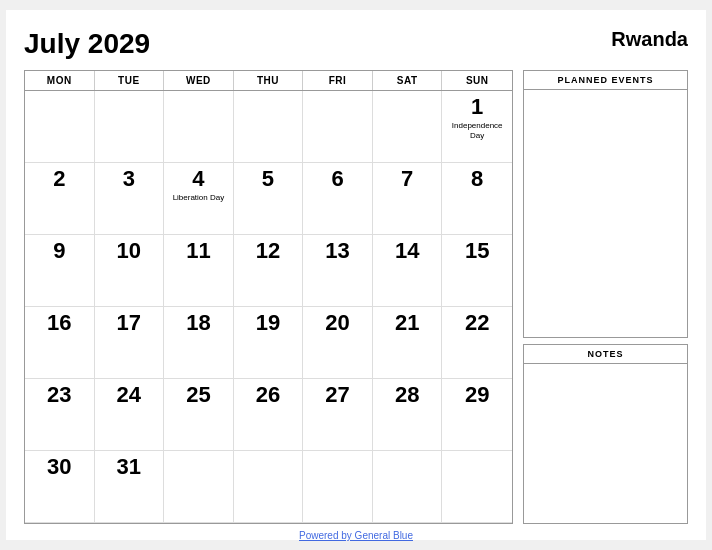 The height and width of the screenshot is (550, 712). I want to click on day-number: 15, so click(477, 251).